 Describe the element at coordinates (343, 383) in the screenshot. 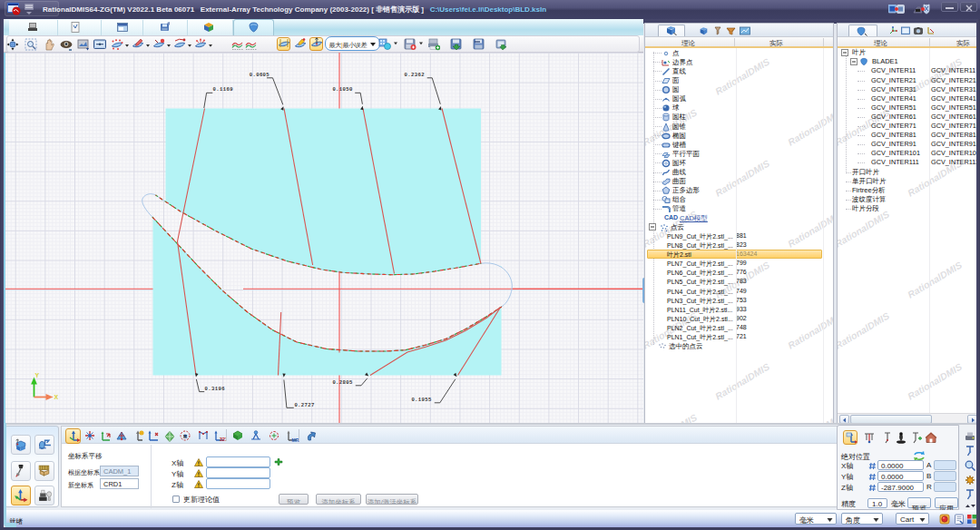

I see `svg-text: 0.2805` at that location.